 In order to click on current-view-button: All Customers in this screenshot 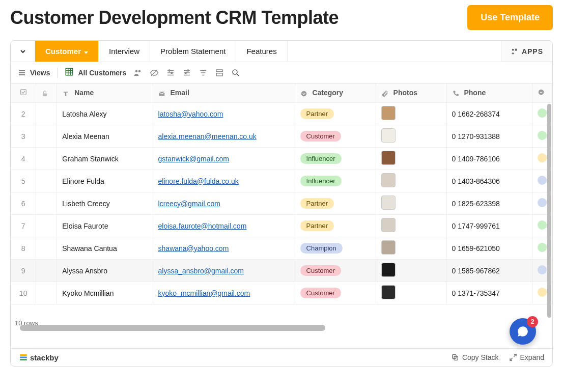, I will do `click(96, 72)`.